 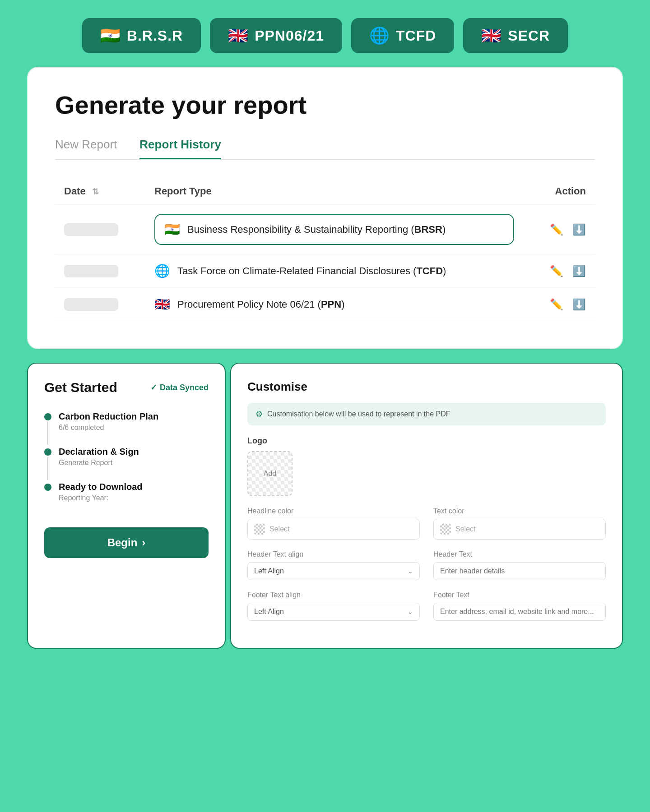 I want to click on brsr-abbr: BRSR, so click(x=428, y=229).